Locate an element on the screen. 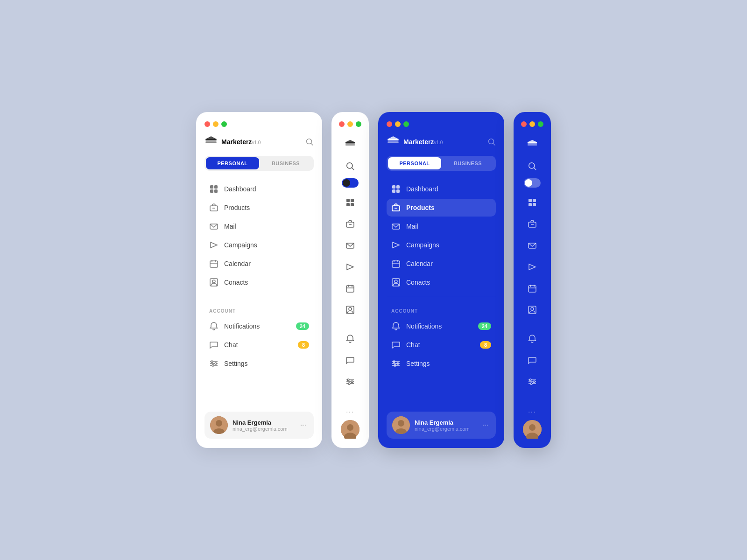 The width and height of the screenshot is (747, 560). minimize-dot is located at coordinates (216, 124).